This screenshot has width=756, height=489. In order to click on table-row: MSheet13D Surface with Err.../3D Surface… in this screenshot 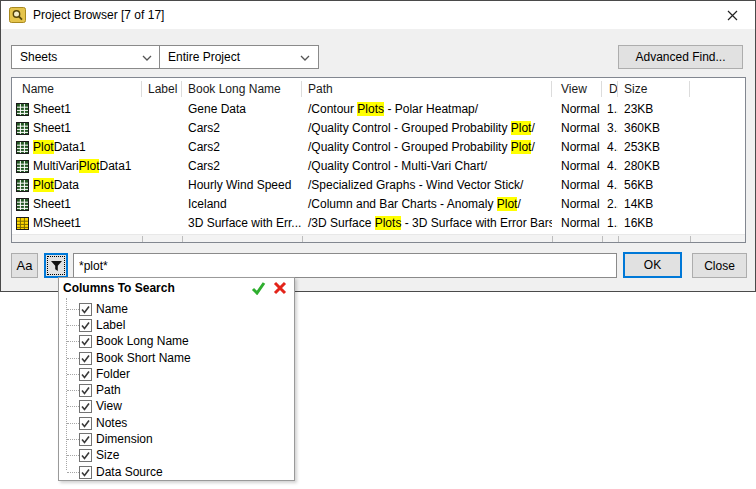, I will do `click(378, 224)`.